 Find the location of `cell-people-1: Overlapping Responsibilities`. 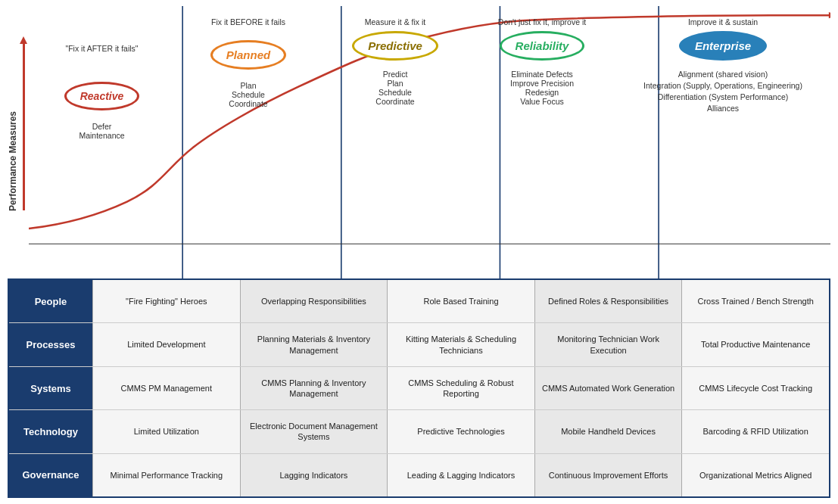

cell-people-1: Overlapping Responsibilities is located at coordinates (313, 301).